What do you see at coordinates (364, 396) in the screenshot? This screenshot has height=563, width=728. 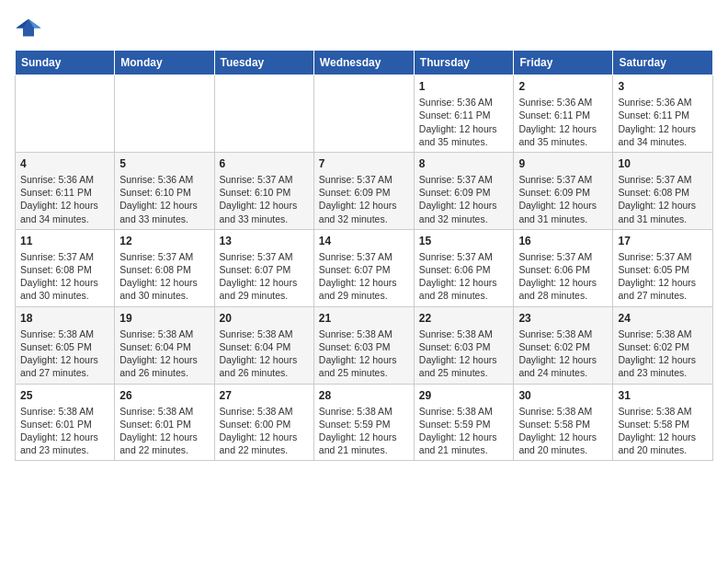 I see `day-number: 28` at bounding box center [364, 396].